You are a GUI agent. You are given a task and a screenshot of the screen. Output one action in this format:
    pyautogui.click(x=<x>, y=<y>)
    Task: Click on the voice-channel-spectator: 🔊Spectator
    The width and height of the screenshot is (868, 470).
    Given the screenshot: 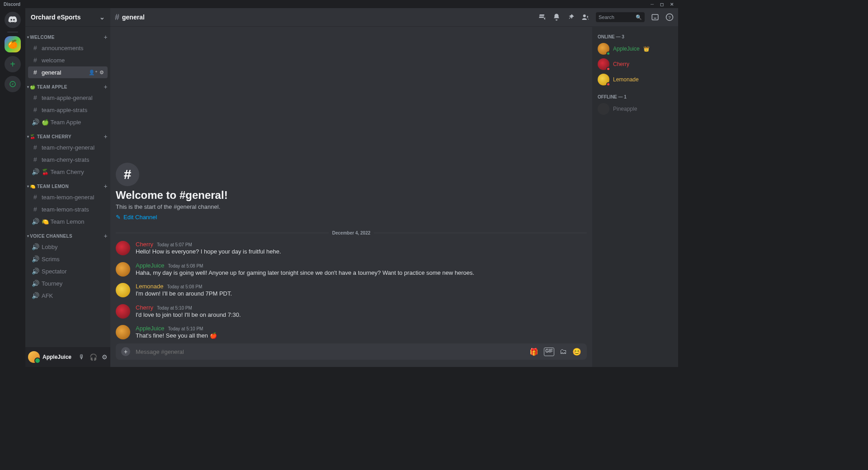 What is the action you would take?
    pyautogui.click(x=68, y=271)
    